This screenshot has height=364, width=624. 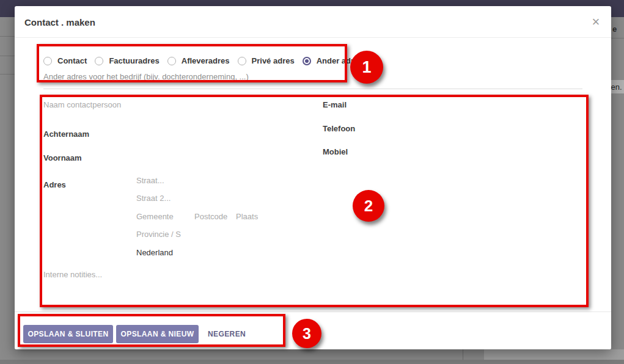 What do you see at coordinates (596, 22) in the screenshot?
I see `close-icon: ×` at bounding box center [596, 22].